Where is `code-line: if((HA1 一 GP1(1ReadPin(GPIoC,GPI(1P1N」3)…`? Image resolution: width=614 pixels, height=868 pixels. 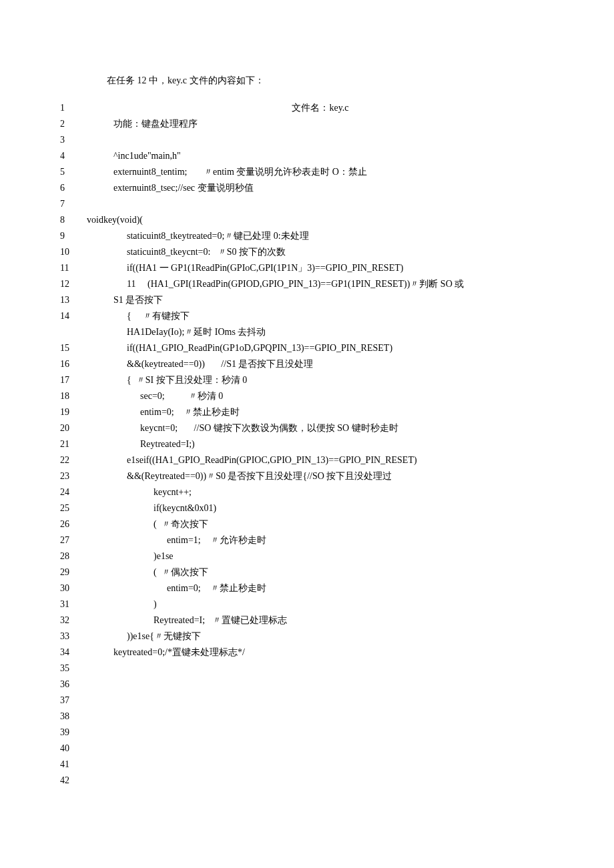 code-line: if((HA1 一 GP1(1ReadPin(GPIoC,GPI(1P1N」3)… is located at coordinates (320, 268).